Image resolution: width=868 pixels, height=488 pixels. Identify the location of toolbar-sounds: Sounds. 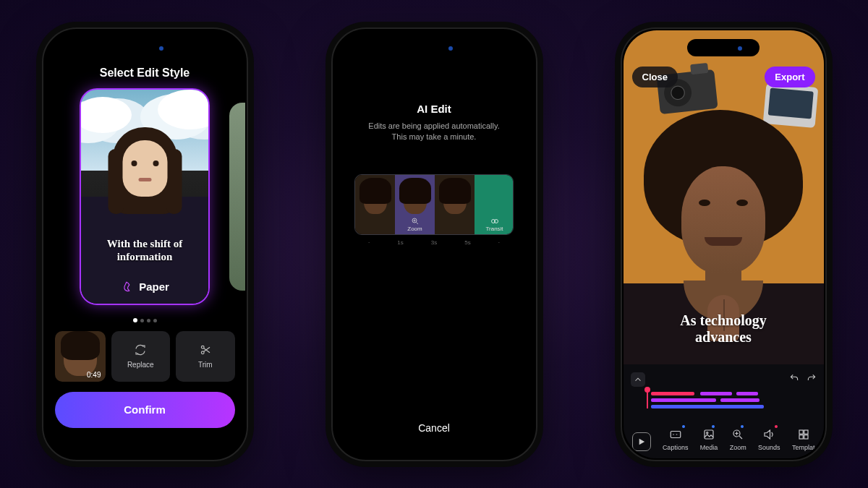
(770, 440).